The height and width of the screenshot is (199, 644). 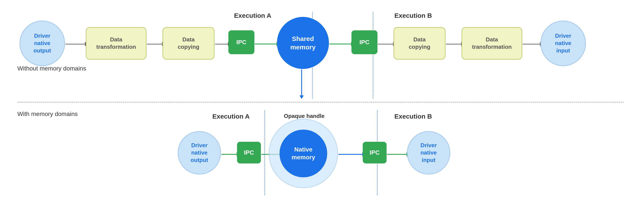 What do you see at coordinates (320, 102) in the screenshot?
I see `section-divider` at bounding box center [320, 102].